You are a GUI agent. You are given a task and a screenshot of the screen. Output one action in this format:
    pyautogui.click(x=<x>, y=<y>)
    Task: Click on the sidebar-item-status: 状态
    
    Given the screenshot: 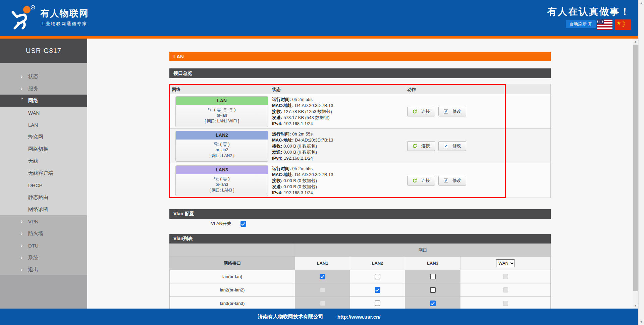 What is the action you would take?
    pyautogui.click(x=44, y=76)
    